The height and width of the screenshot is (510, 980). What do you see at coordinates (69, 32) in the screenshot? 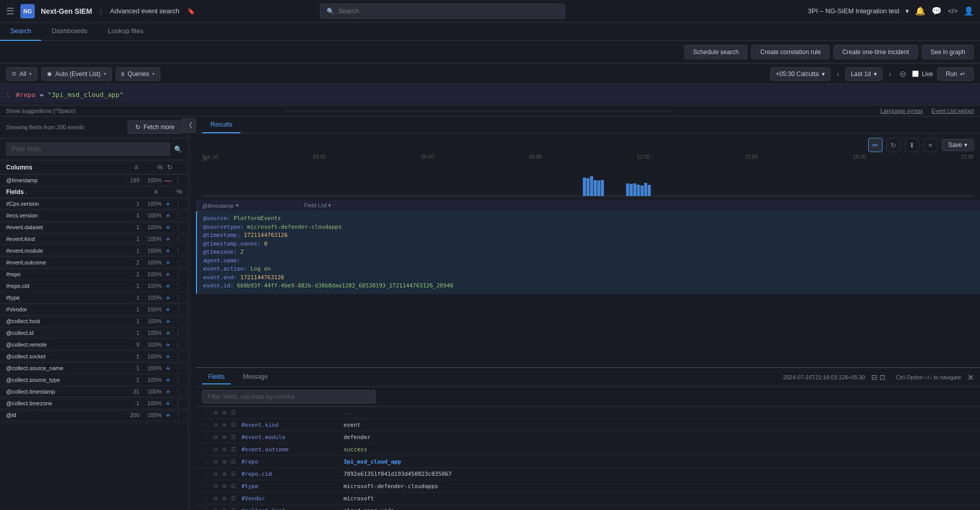
I see `tab-dashboards: Dashboards` at bounding box center [69, 32].